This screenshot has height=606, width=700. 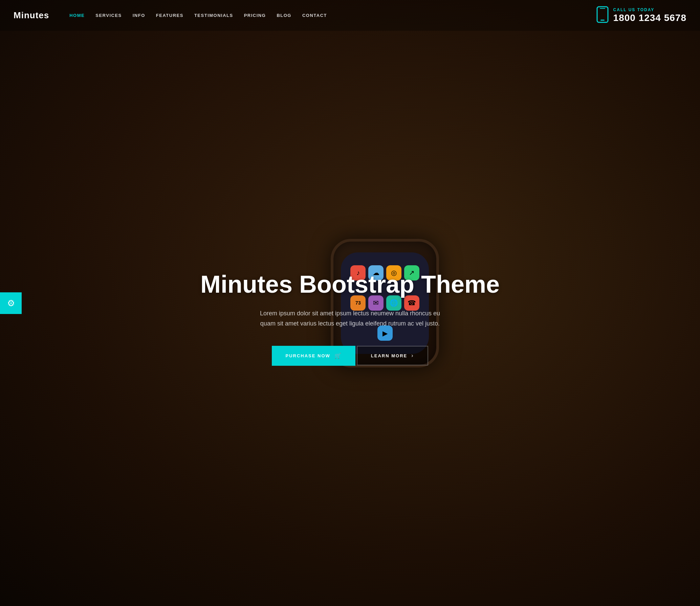 I want to click on navbar: Minutes HOME SERVICES INFO FEATURES TEST…, so click(x=350, y=16).